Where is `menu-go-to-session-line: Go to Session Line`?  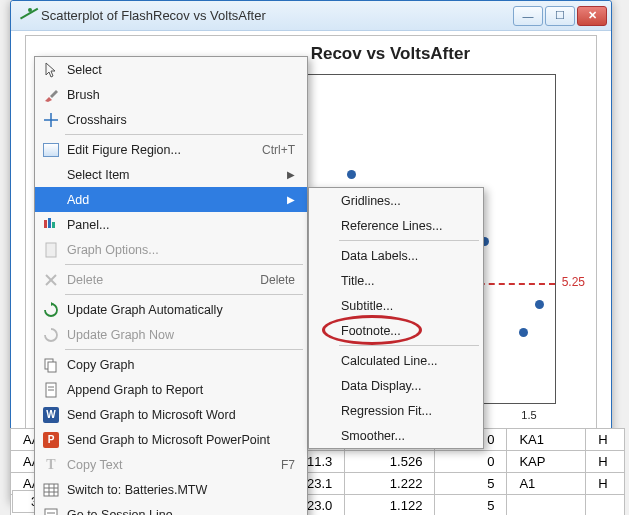
menu-go-to-session-line: Go to Session Line is located at coordinates (171, 508).